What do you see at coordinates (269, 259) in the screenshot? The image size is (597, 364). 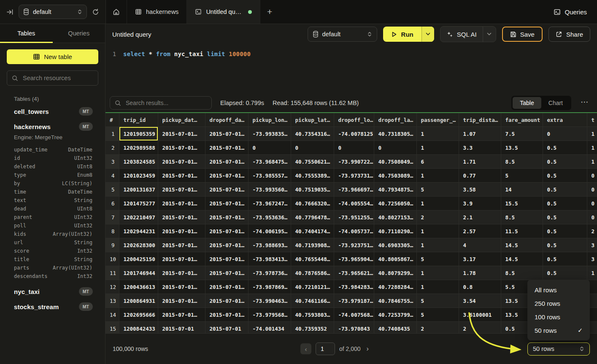 I see `table-cell: -73.983413…` at bounding box center [269, 259].